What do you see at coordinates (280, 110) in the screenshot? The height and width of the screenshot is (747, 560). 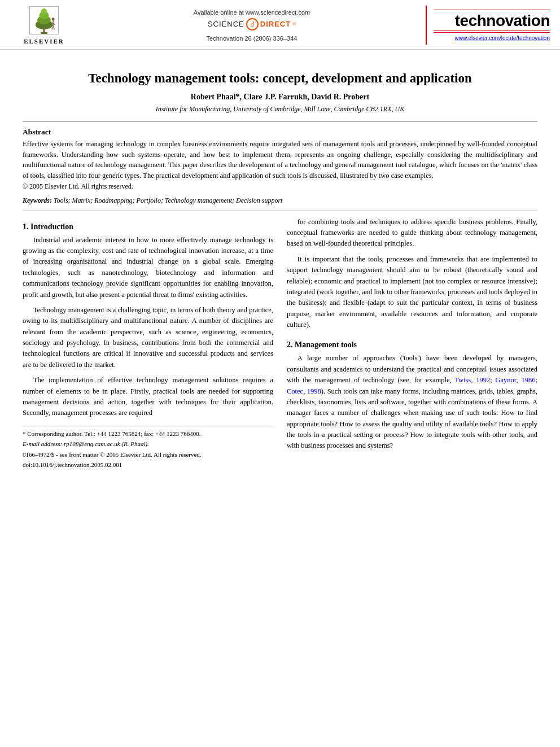 I see `affiliation: Institute for Manufacturing, University …` at bounding box center [280, 110].